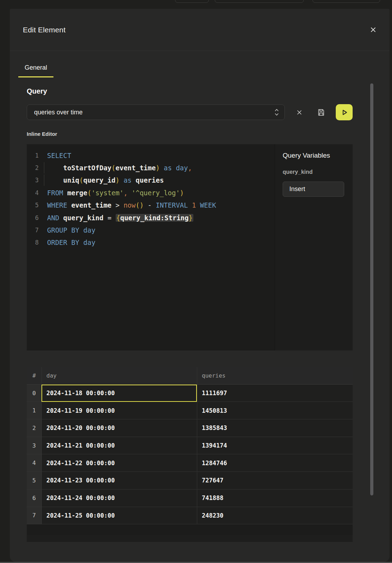  Describe the element at coordinates (150, 180) in the screenshot. I see `code-line: 3 uniq(query_id) as queries` at that location.